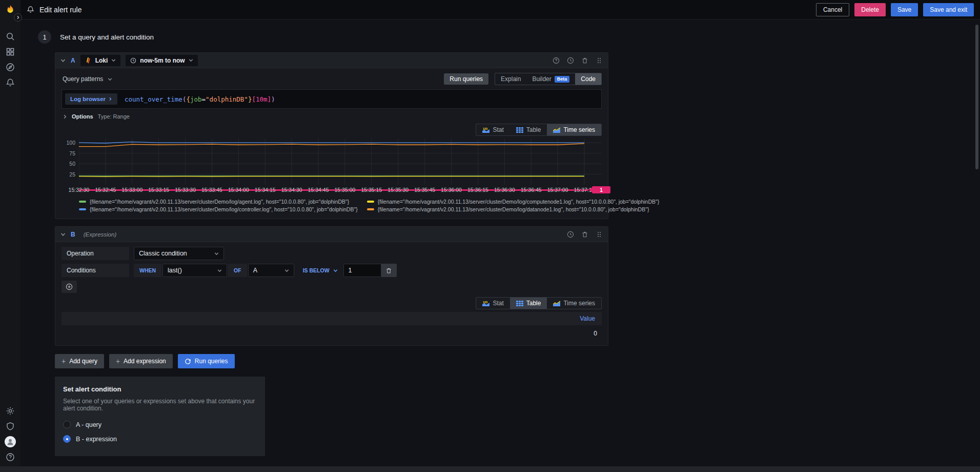 The width and height of the screenshot is (980, 472). I want to click on reducer-select: last(), so click(195, 270).